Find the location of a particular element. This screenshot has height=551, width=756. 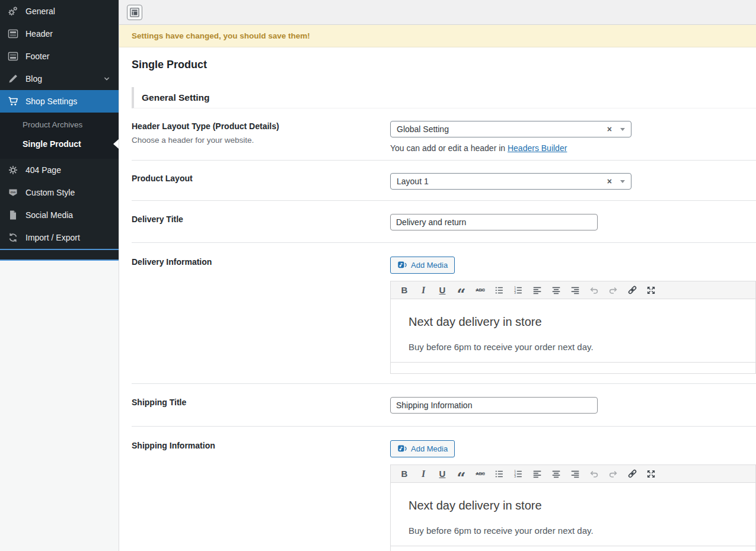

sidebar-item-label: Social Media is located at coordinates (49, 215).